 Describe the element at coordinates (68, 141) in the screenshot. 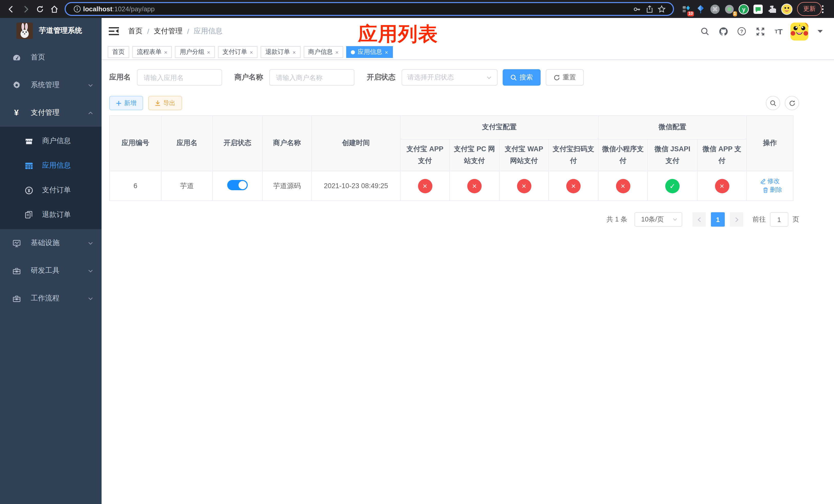

I see `sidebar-item-label: 商户信息` at that location.